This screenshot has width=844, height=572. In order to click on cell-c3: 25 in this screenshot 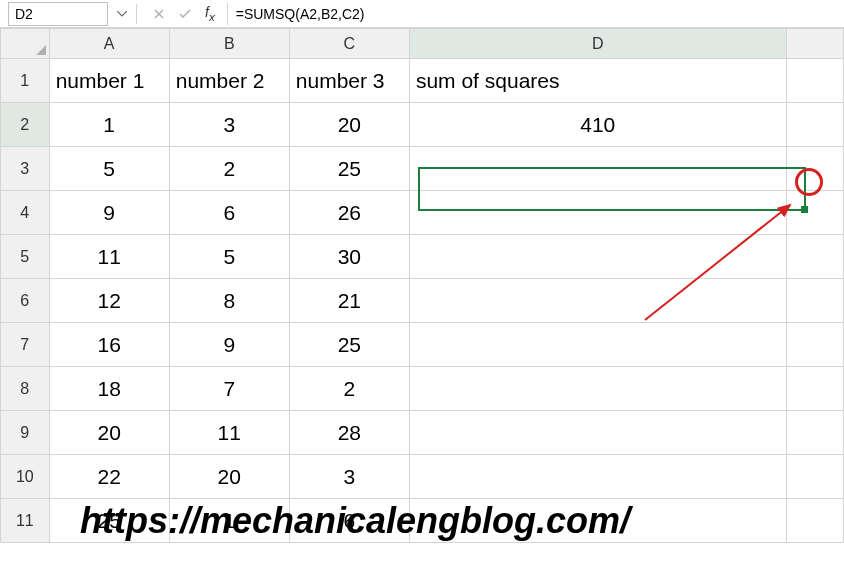, I will do `click(349, 169)`.